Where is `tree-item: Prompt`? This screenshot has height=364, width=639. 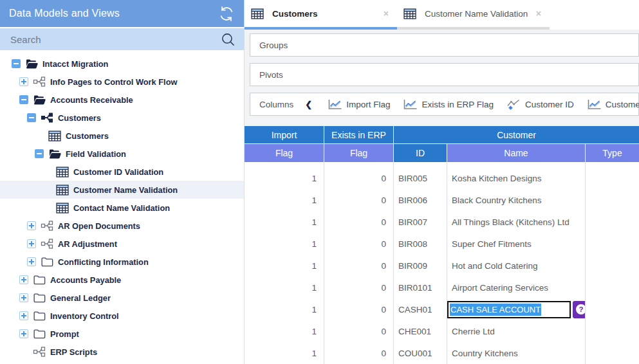
tree-item: Prompt is located at coordinates (122, 334).